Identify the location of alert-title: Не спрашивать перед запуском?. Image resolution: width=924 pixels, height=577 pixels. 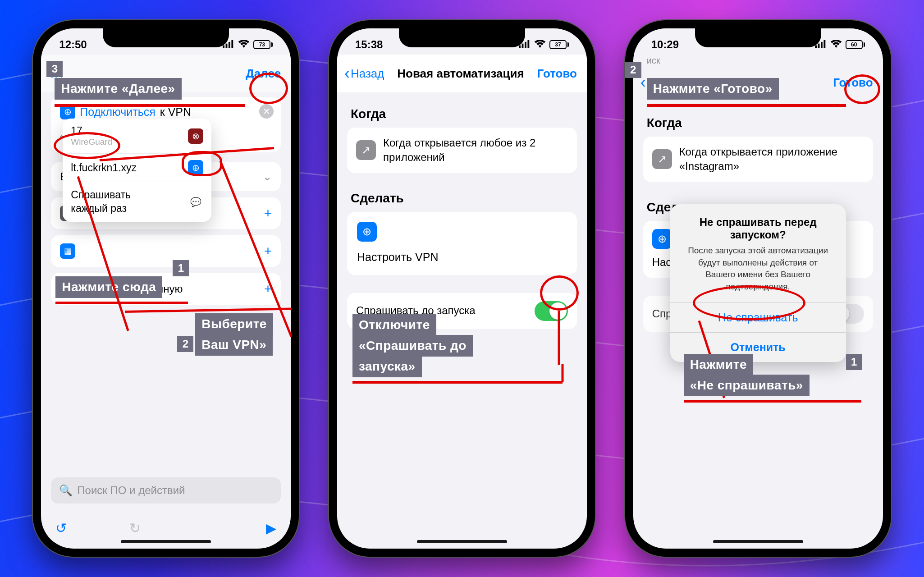
(758, 229).